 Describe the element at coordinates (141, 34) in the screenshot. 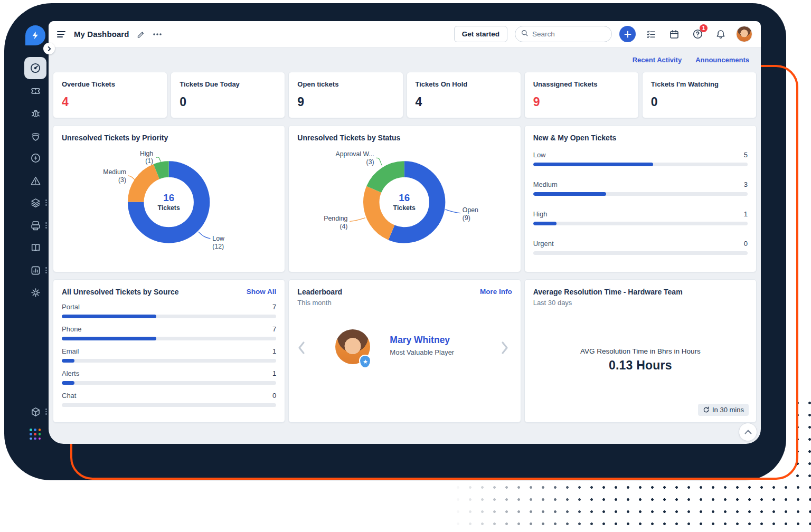

I see `edit-pencil-icon` at that location.